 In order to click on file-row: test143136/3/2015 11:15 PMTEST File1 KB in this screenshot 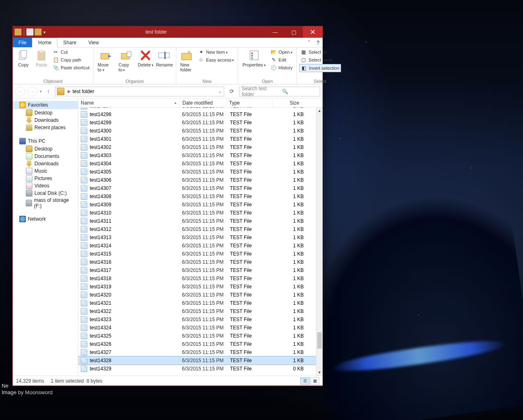, I will do `click(200, 237)`.